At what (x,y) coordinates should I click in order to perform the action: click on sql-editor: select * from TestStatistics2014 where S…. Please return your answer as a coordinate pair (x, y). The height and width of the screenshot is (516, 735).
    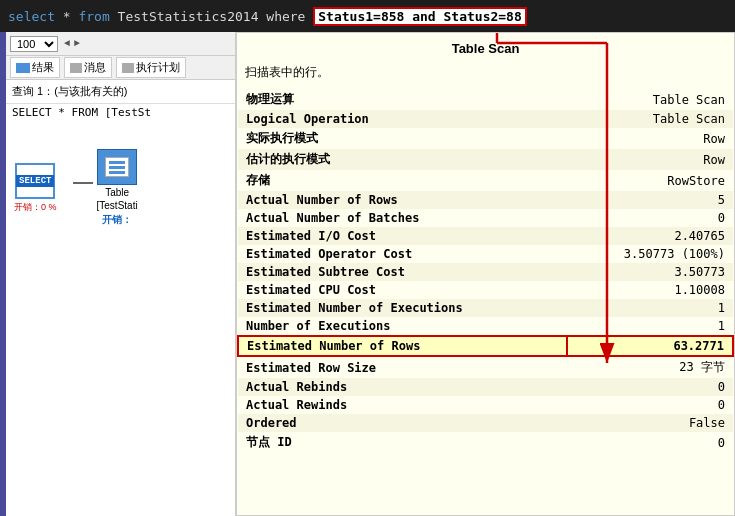
    Looking at the image, I should click on (368, 16).